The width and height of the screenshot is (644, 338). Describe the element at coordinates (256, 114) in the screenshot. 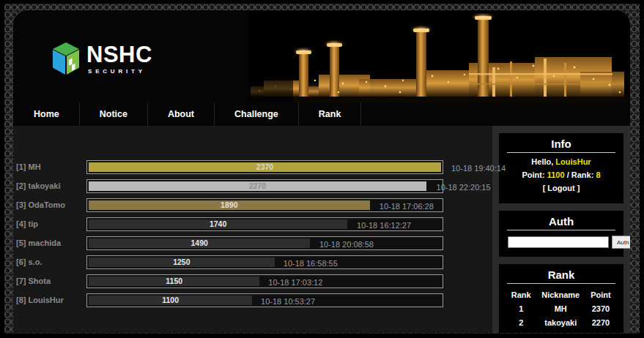

I see `nav-item-challenge: Challenge` at that location.